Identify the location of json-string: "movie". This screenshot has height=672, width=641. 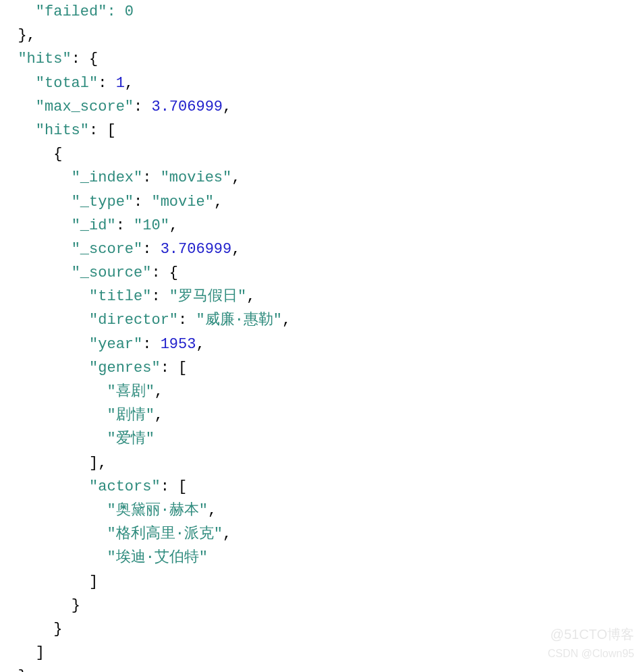
(182, 202).